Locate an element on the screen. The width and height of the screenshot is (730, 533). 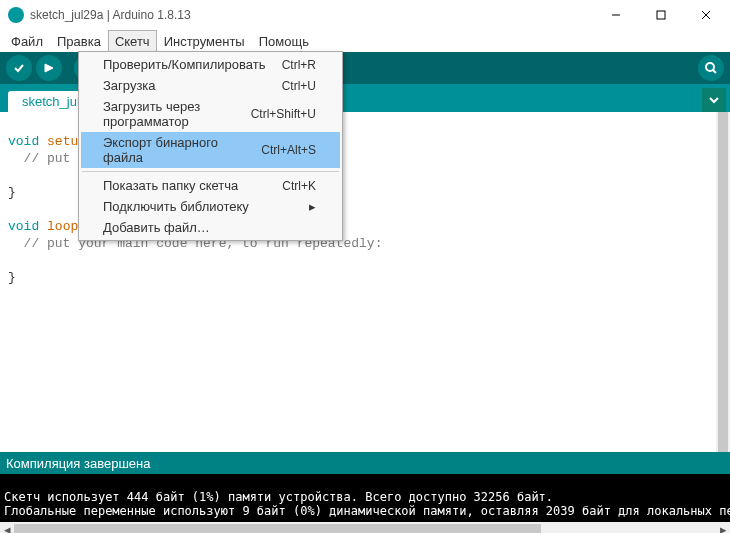
console-line: Глобальные переменные используют 9 байт … is located at coordinates (367, 511).